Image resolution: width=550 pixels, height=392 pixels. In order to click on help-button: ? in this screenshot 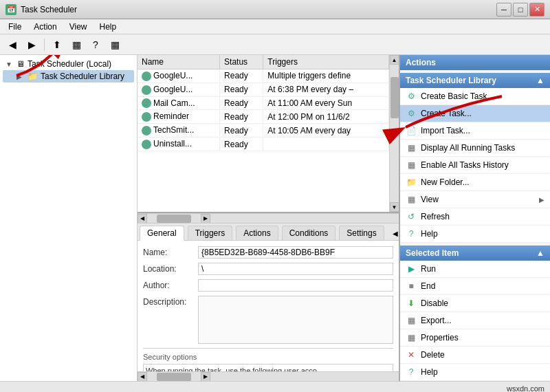, I will do `click(96, 45)`.